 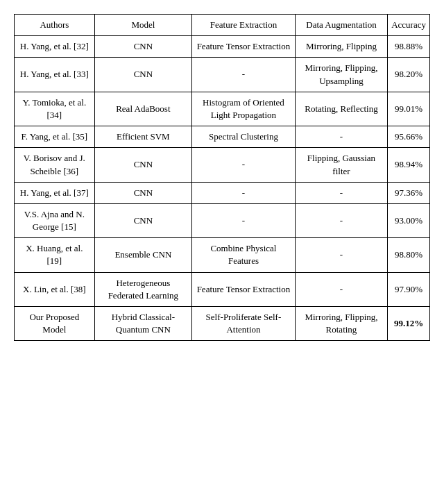 What do you see at coordinates (222, 108) in the screenshot?
I see `table-row: Y. Tomioka, et al. [34]Real AdaBoostHist…` at bounding box center [222, 108].